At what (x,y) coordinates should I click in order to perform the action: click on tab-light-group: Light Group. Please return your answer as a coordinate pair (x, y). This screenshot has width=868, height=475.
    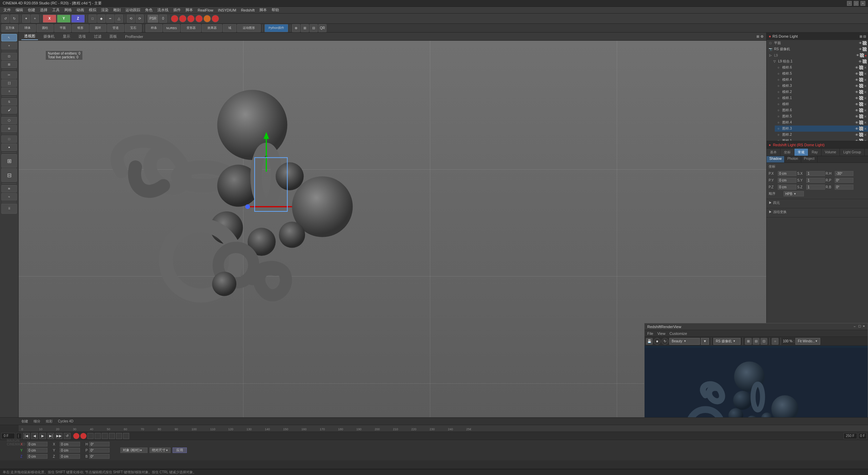
    Looking at the image, I should click on (852, 152).